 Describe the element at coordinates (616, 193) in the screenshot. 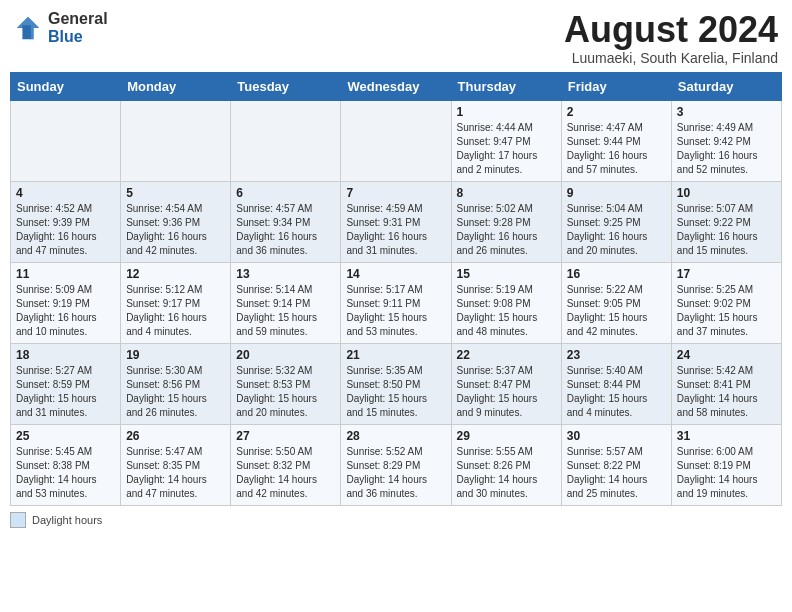

I see `day-number: 9` at that location.